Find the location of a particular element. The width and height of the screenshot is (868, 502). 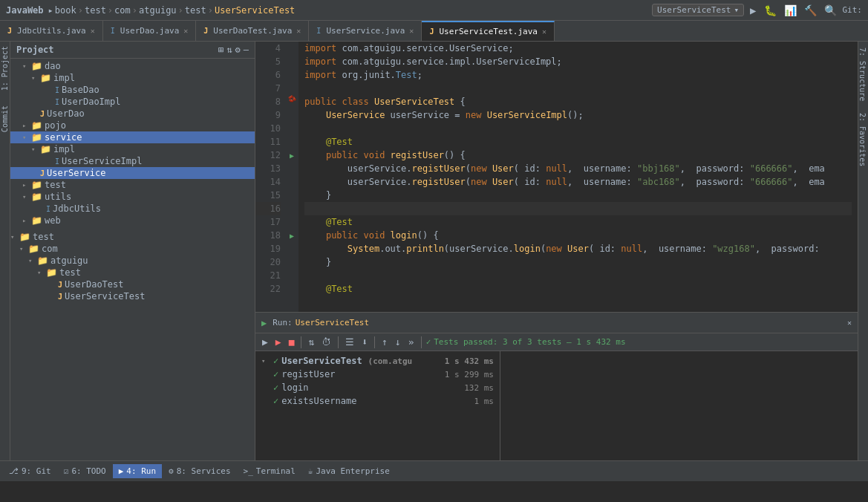

terminal-icon: >_ is located at coordinates (248, 471).